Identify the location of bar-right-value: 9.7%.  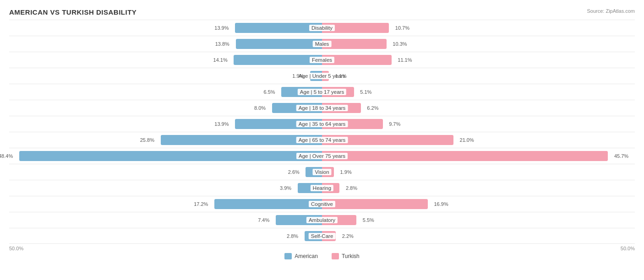
(395, 124).